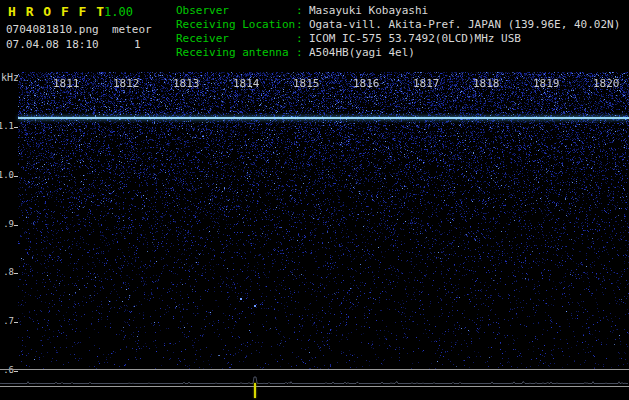  I want to click on info-label: Receiver, so click(236, 39).